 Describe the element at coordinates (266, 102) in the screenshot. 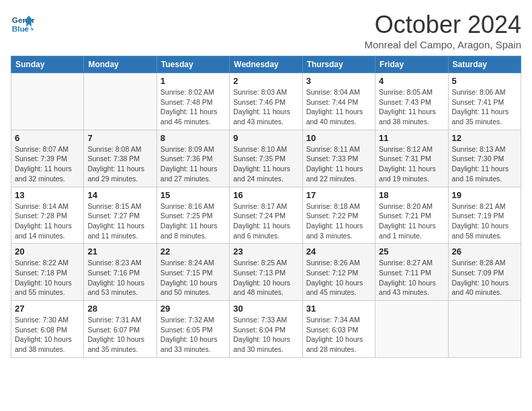

I see `calendar-cell: 2Sunrise: 8:03 AM Sunset: 7:46 PM Daylig…` at that location.